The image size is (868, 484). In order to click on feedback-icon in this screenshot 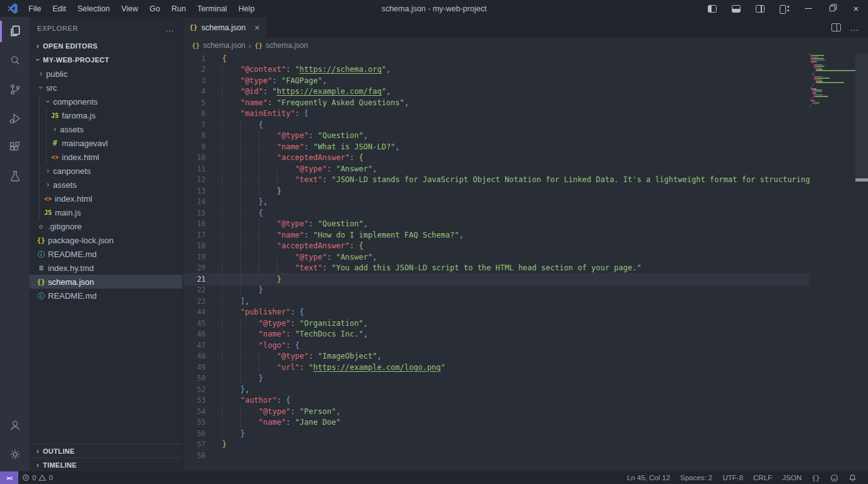, I will do `click(834, 478)`.